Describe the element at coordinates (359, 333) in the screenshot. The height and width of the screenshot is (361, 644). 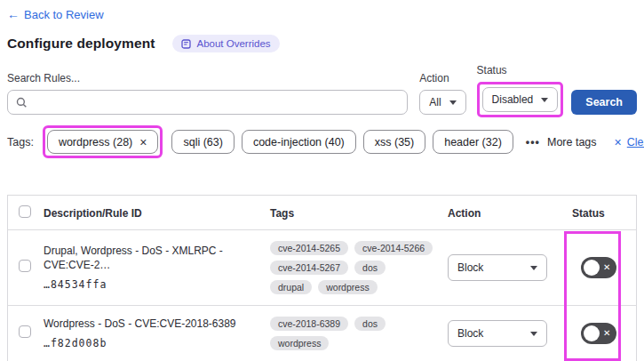
I see `rule-tags: cve-2018-6389 dos wordpress` at that location.